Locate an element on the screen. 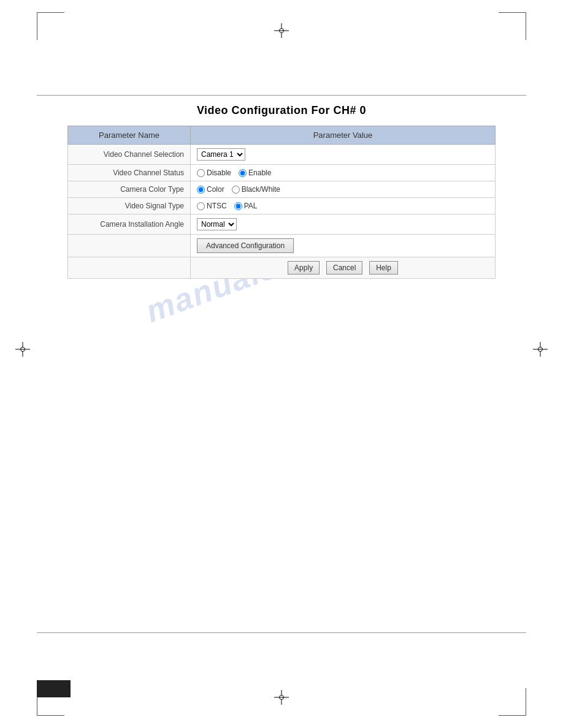 This screenshot has width=563, height=728. row-value-camera-color-type: Color Black/White is located at coordinates (343, 190).